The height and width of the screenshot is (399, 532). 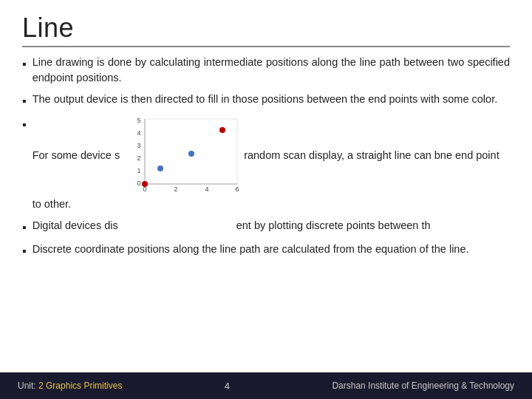 I want to click on svg-text: 0, so click(x=139, y=183).